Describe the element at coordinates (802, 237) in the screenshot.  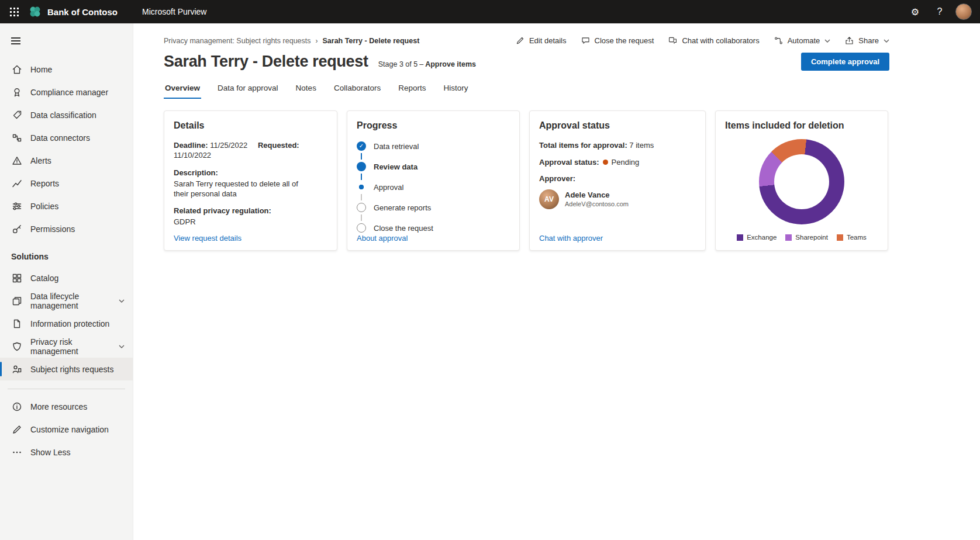
I see `chart-legend: Exchange Sharepoint Teams` at that location.